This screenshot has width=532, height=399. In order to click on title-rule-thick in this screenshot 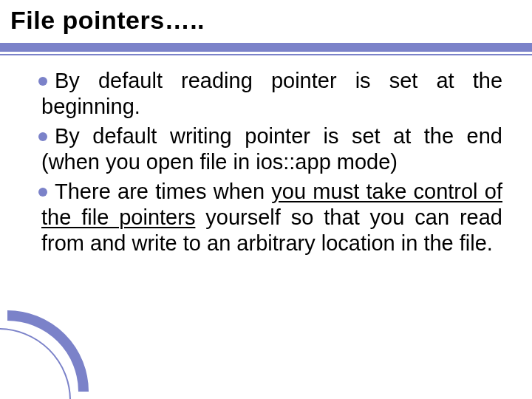, I will do `click(266, 47)`.